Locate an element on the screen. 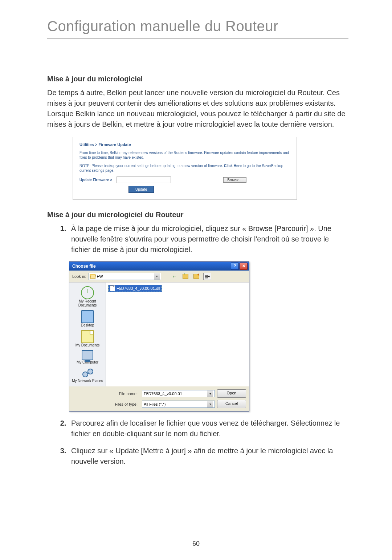 This screenshot has width=392, height=560. update-firmware-label: Update Firmware > is located at coordinates (96, 180).